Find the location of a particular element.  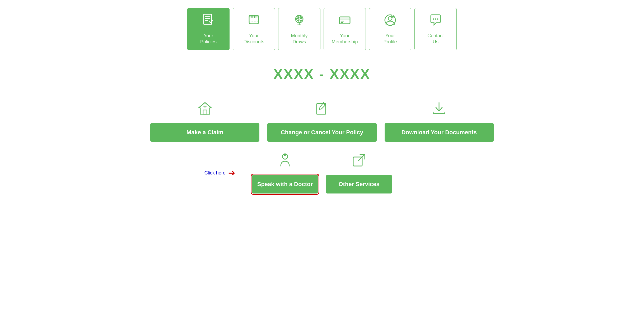

tab-your-membership: YourMembership is located at coordinates (345, 29).